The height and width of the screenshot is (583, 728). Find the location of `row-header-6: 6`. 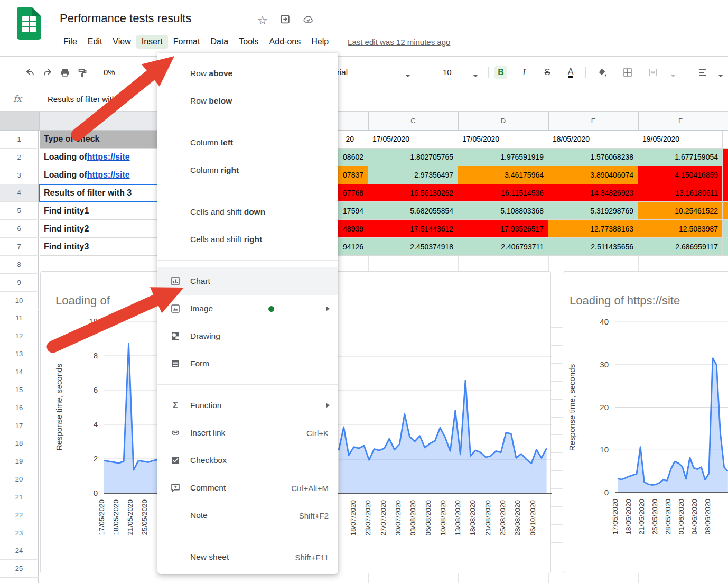

row-header-6: 6 is located at coordinates (20, 229).